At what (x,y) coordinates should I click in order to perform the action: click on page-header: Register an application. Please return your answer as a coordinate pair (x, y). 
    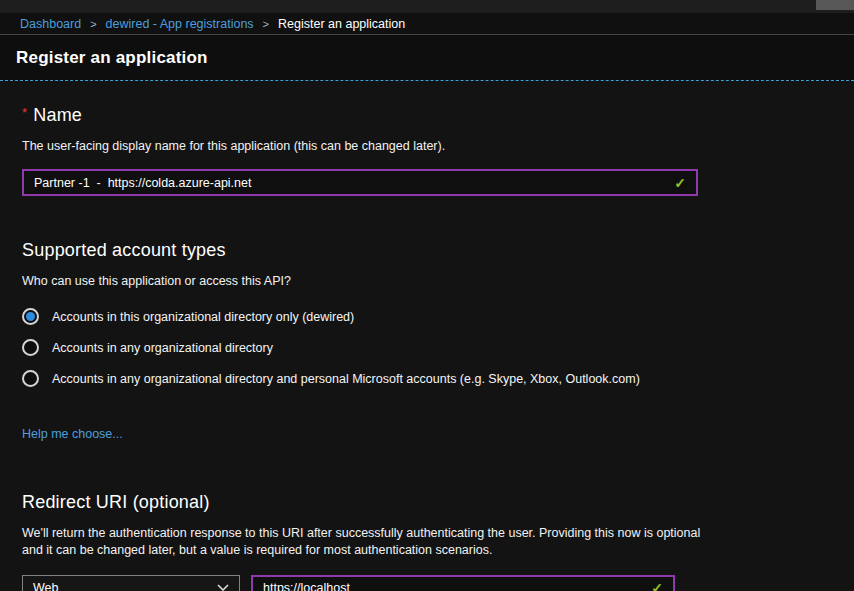
    Looking at the image, I should click on (427, 58).